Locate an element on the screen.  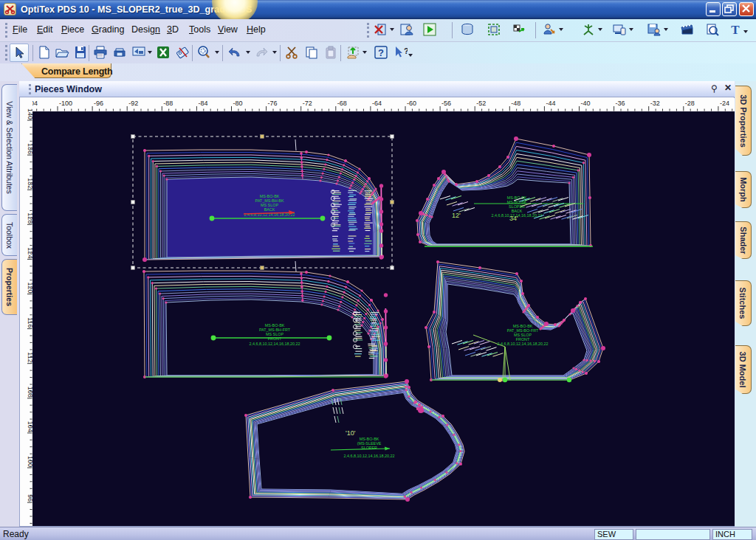
svg-text: PAT_MS-BH-FRT is located at coordinates (275, 330).